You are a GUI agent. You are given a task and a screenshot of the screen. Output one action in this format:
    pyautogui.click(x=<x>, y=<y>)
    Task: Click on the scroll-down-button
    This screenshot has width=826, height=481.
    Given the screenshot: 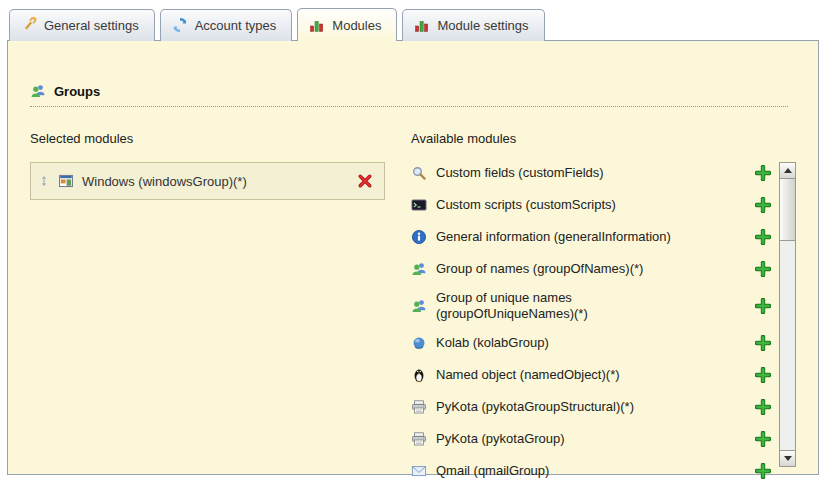 What is the action you would take?
    pyautogui.click(x=788, y=458)
    